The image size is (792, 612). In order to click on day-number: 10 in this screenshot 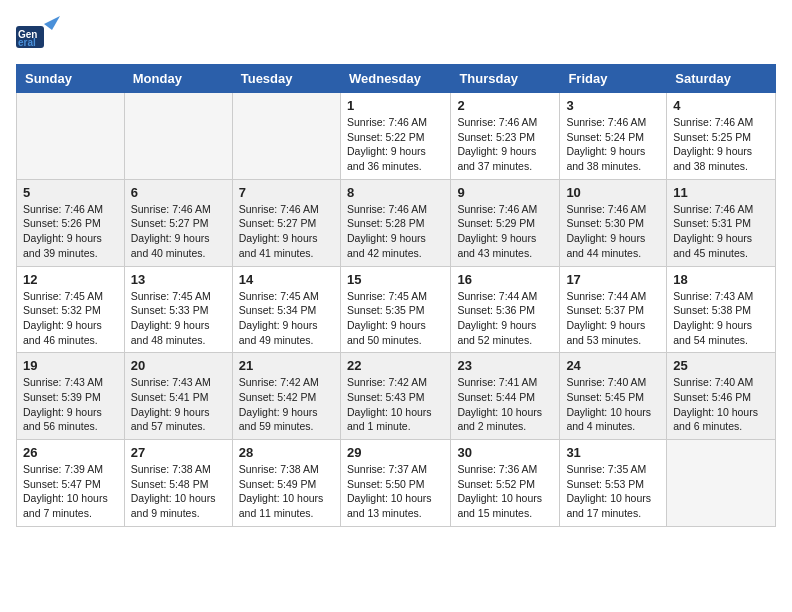, I will do `click(613, 192)`.